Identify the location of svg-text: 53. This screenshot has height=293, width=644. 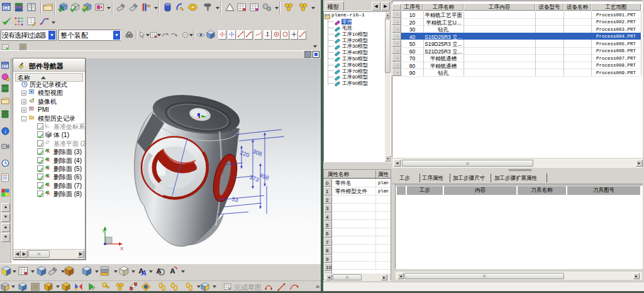
(235, 199).